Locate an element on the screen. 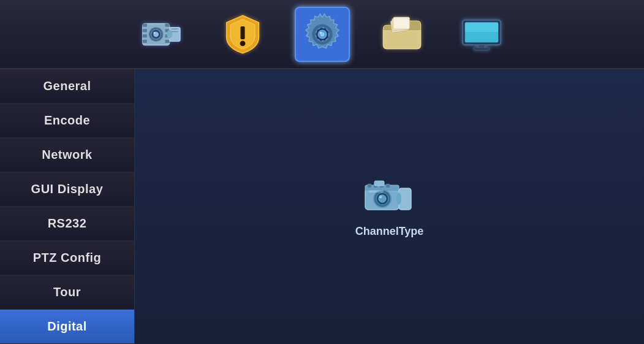 The height and width of the screenshot is (344, 644). toolbar-settings-icon is located at coordinates (322, 34).